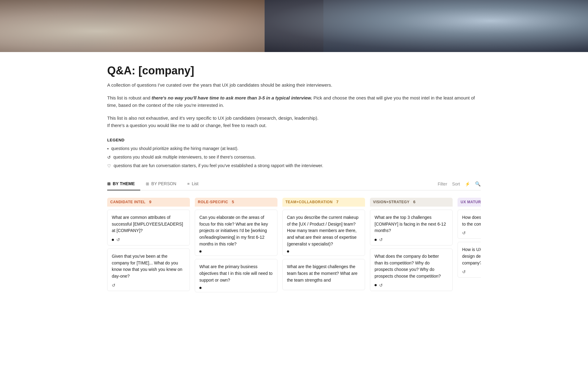 Image resolution: width=588 pixels, height=367 pixels. I want to click on page-title: Q&A: [company], so click(294, 71).